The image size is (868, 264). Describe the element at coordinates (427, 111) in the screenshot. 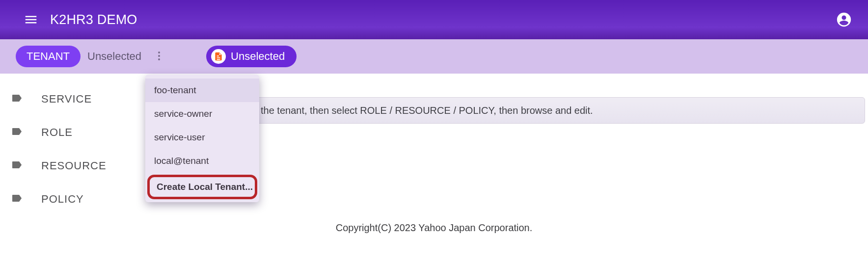

I see `info-banner-text: the tenant, then select ROLE / RESOURCE …` at that location.